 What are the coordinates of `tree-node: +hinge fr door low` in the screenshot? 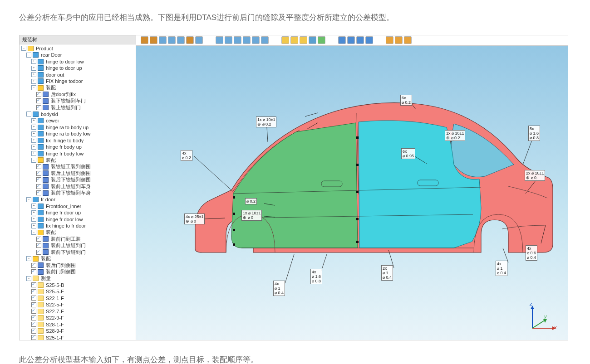 It's located at (78, 219).